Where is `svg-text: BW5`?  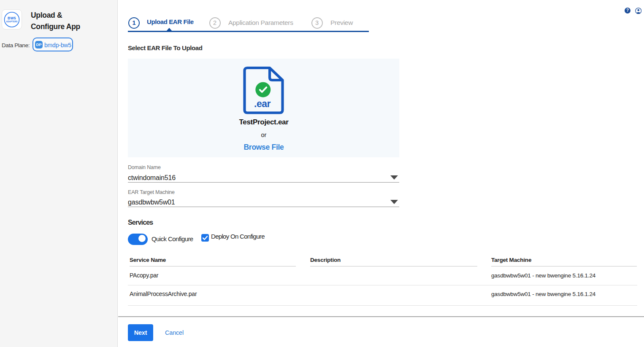 svg-text: BW5 is located at coordinates (12, 18).